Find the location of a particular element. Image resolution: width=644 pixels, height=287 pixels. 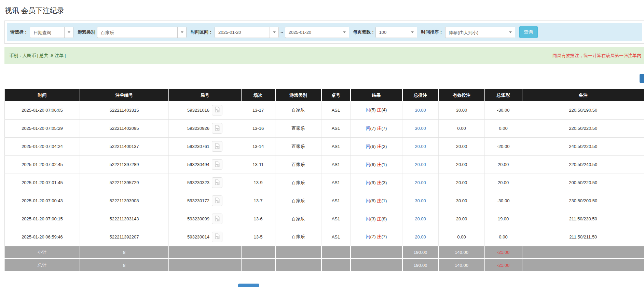

result-banker: 庄 is located at coordinates (379, 146).